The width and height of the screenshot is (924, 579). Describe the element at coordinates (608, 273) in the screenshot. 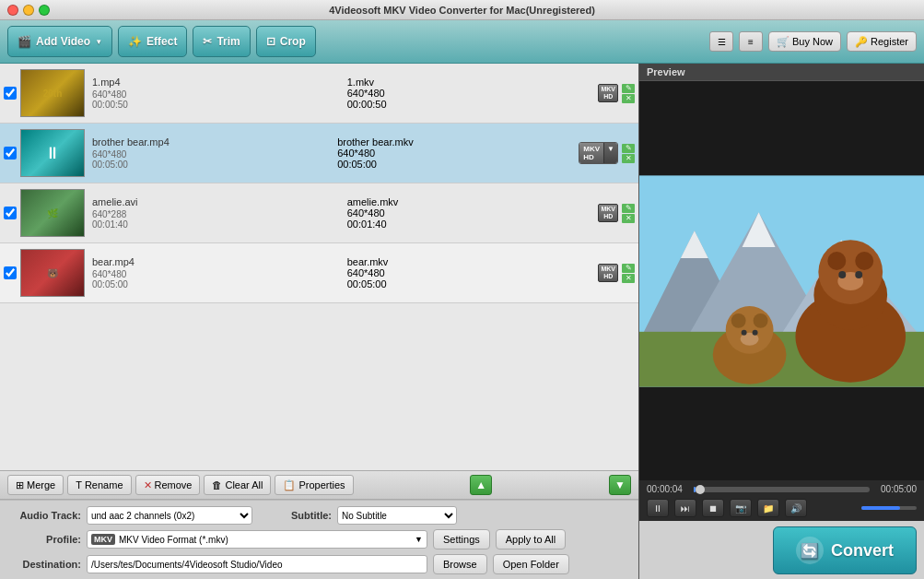

I see `file-actions-4: MKVHD` at that location.